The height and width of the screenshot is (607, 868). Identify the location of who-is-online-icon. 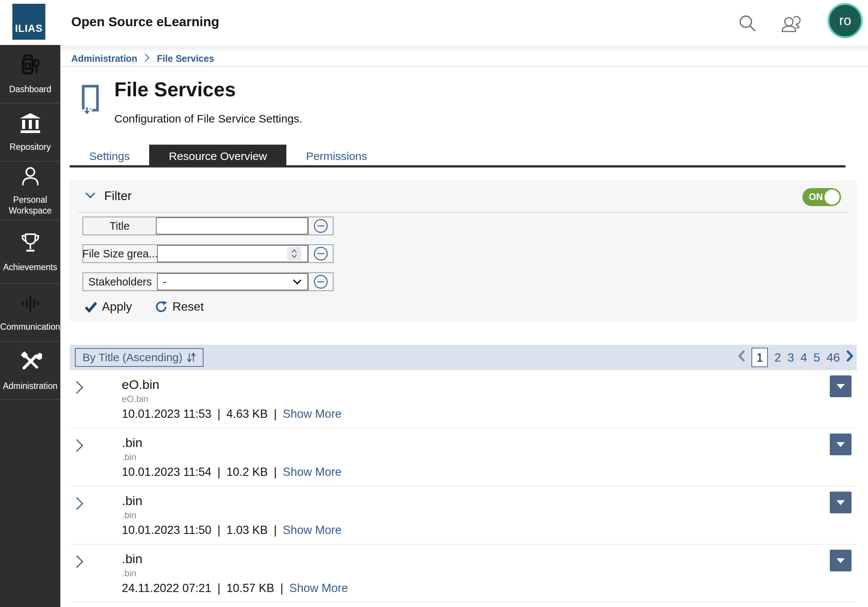
(792, 23).